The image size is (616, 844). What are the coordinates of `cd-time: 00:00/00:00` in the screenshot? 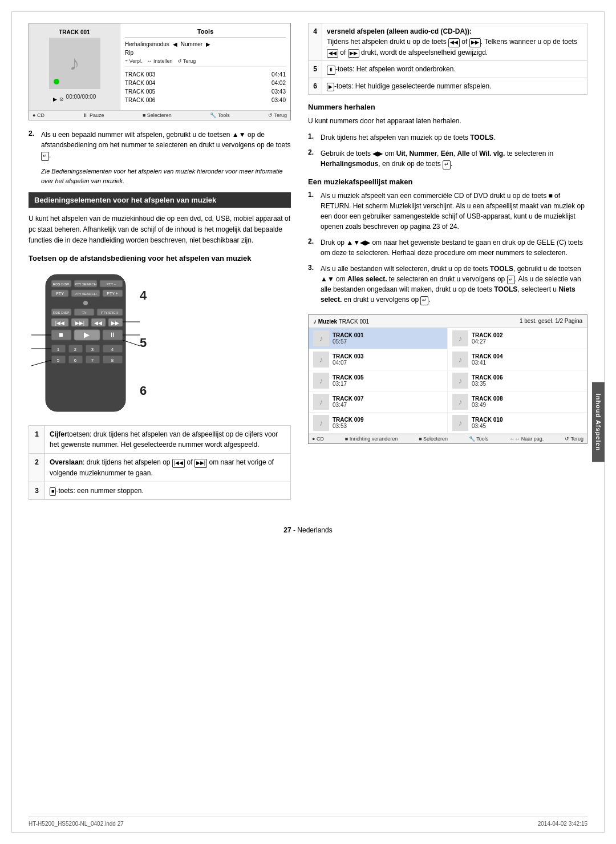 It's located at (81, 97).